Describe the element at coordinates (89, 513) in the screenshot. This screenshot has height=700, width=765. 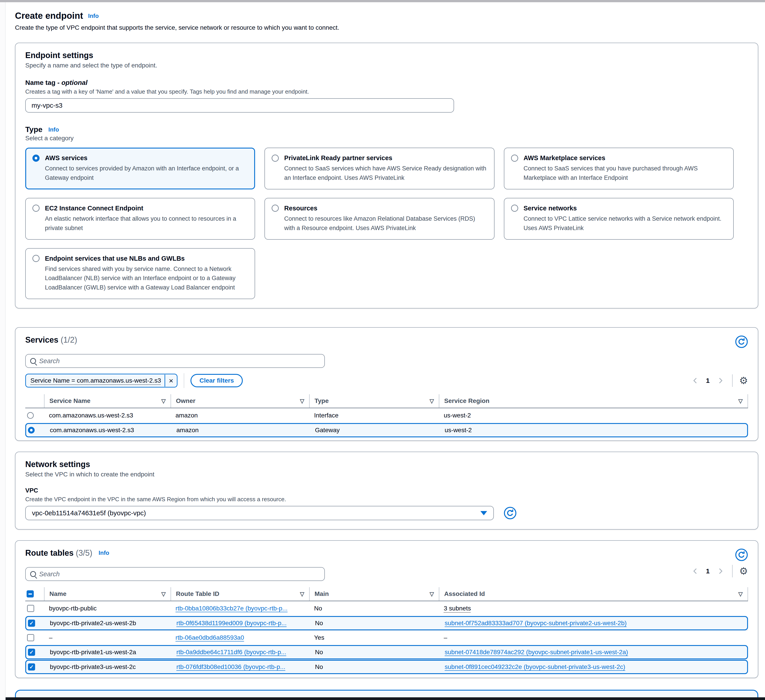
I see `vpc-select-value: vpc-0eb11514a74631e5f (byovpc-vpc)` at that location.